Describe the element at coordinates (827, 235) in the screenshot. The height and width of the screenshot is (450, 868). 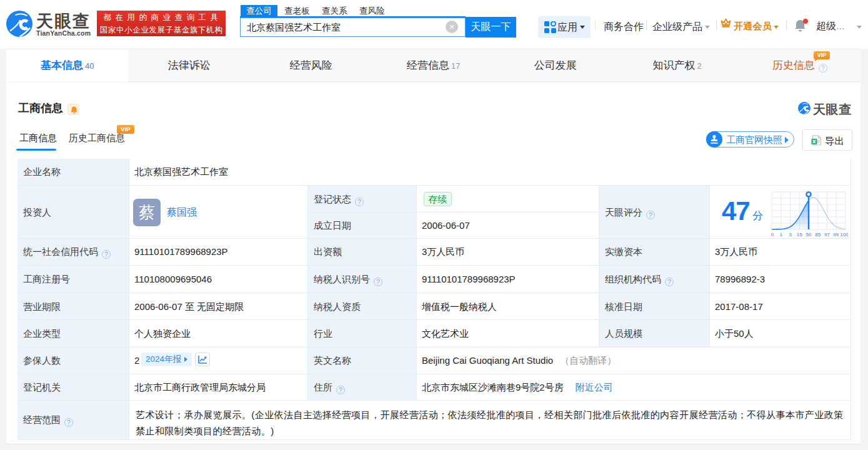
I see `svg-text: 97` at that location.